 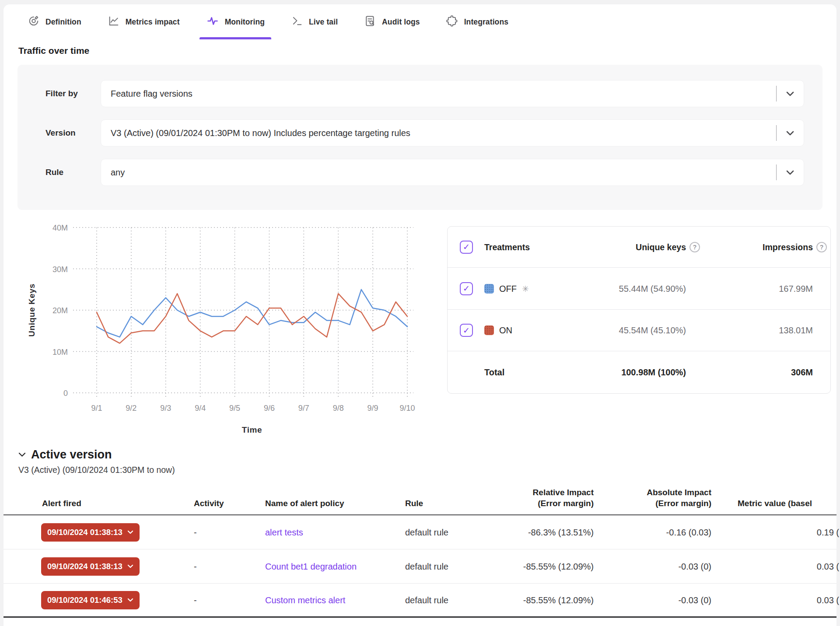 What do you see at coordinates (466, 330) in the screenshot?
I see `treatment-on-checkbox: ✓` at bounding box center [466, 330].